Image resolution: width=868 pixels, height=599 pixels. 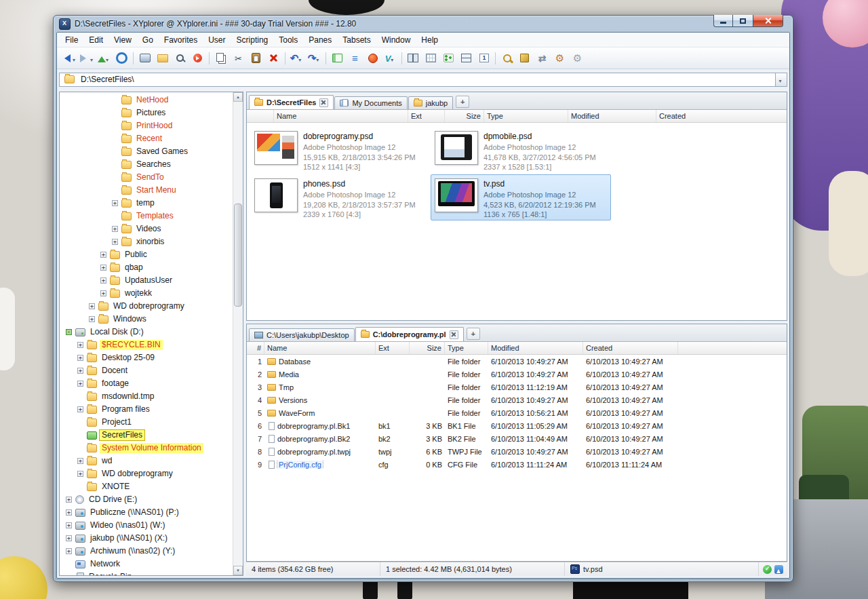 What do you see at coordinates (146, 384) in the screenshot?
I see `tree-item: + footage` at bounding box center [146, 384].